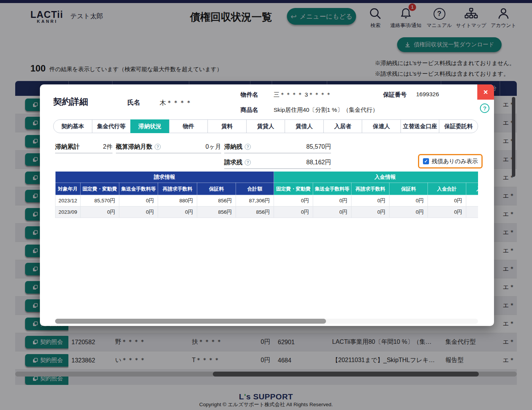  What do you see at coordinates (486, 92) in the screenshot?
I see `close-icon: ×` at bounding box center [486, 92].